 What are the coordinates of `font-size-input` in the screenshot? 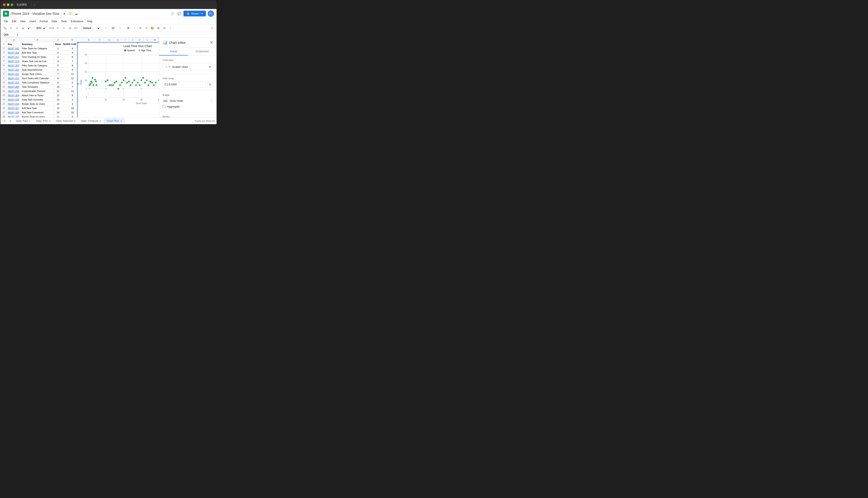 It's located at (113, 28).